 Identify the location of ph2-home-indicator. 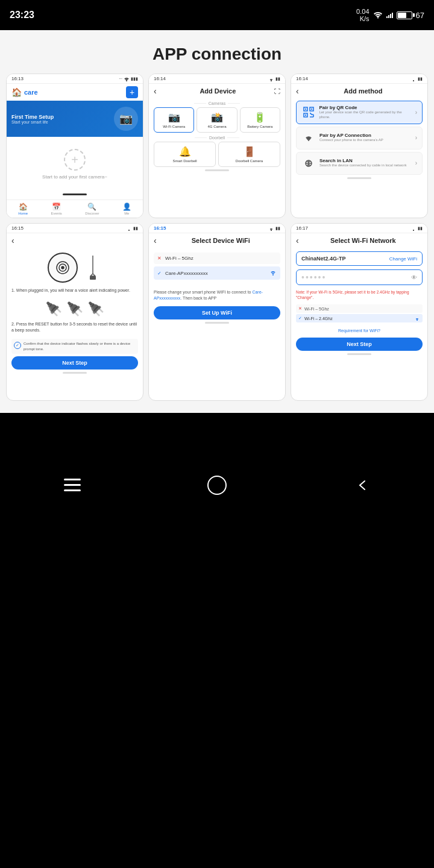
(217, 170).